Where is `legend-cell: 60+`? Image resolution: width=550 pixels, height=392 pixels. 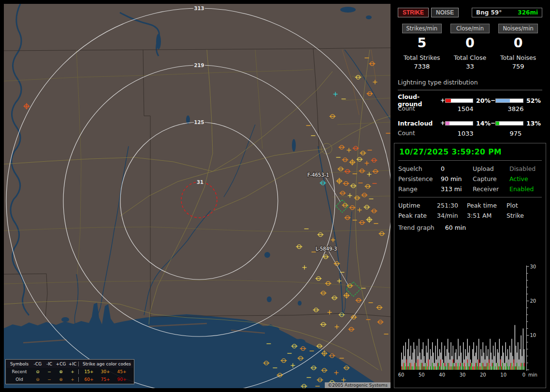 legend-cell: 60+ is located at coordinates (89, 379).